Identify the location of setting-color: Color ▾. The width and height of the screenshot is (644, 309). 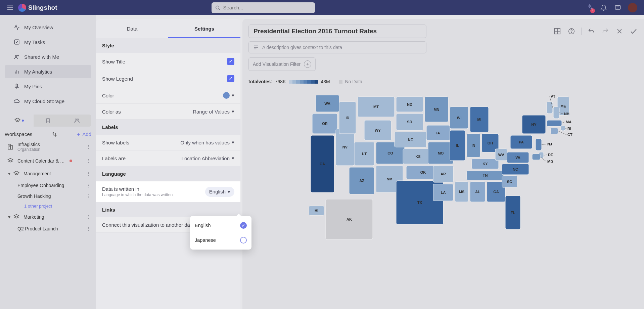
(168, 95).